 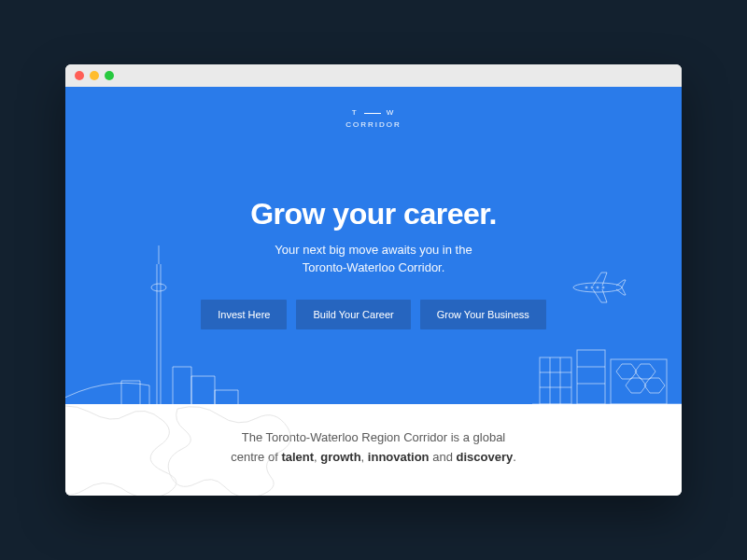 I want to click on cta-row: Invest Here Build Your Career Grow Your …, so click(x=374, y=315).